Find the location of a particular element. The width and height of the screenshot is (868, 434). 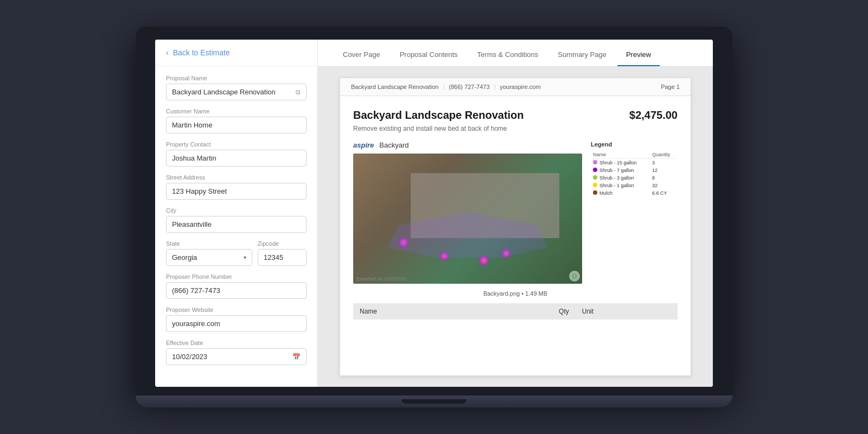

legend-item-name: Shrub - 15 gallon is located at coordinates (621, 163).